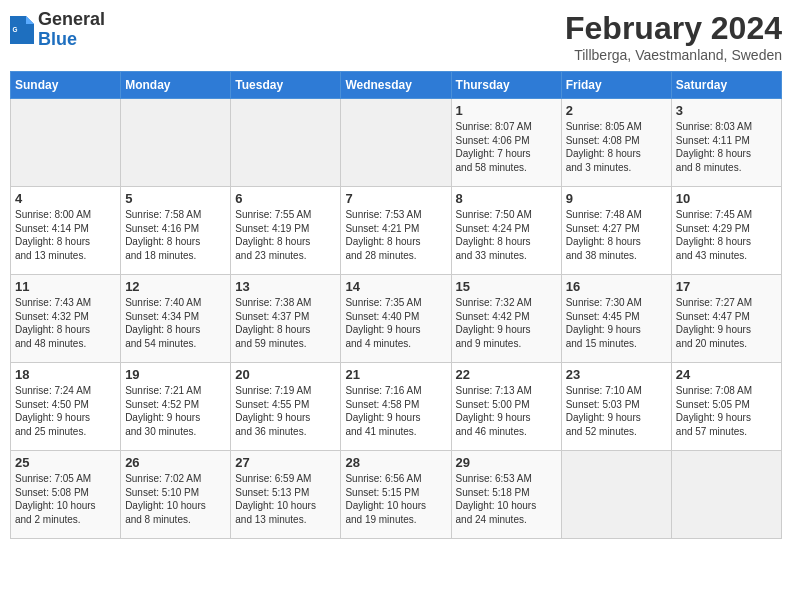 Image resolution: width=792 pixels, height=612 pixels. Describe the element at coordinates (396, 411) in the screenshot. I see `day-info: Sunrise: 7:16 AM Sunset: 4:58 PM Dayligh…` at that location.